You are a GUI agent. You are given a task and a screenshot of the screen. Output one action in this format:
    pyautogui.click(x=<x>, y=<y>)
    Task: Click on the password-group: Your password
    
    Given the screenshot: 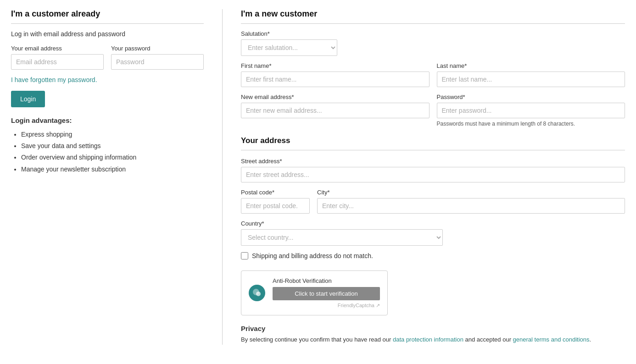 What is the action you would take?
    pyautogui.click(x=157, y=57)
    